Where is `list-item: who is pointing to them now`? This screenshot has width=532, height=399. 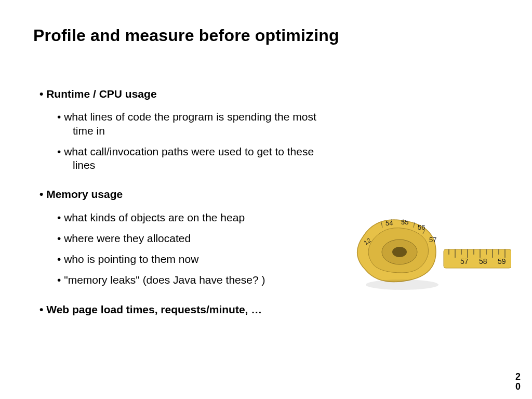
list-item: who is pointing to them now is located at coordinates (194, 259).